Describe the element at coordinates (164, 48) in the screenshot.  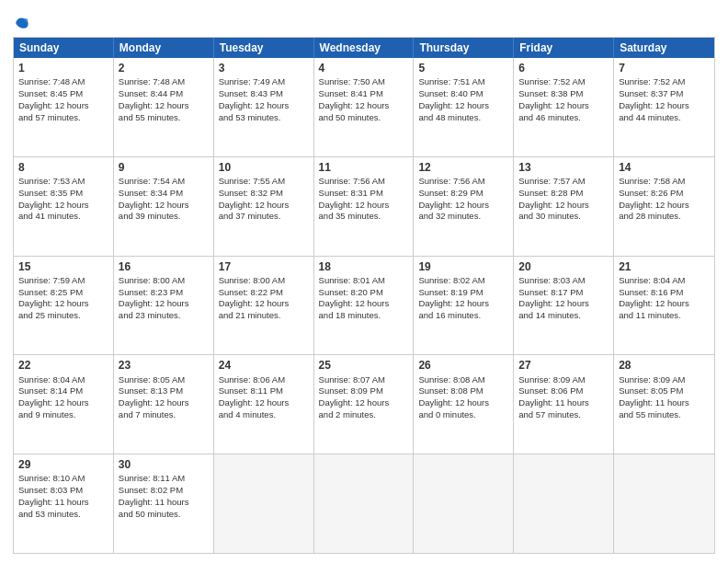
I see `weekday-header: Monday` at that location.